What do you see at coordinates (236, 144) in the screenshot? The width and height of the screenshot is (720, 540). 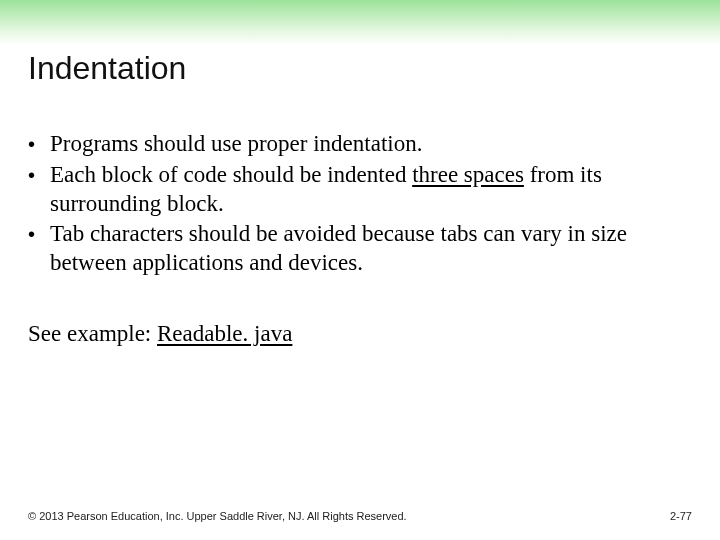 I see `bullet-text-pre: Programs should use proper indentation.` at bounding box center [236, 144].